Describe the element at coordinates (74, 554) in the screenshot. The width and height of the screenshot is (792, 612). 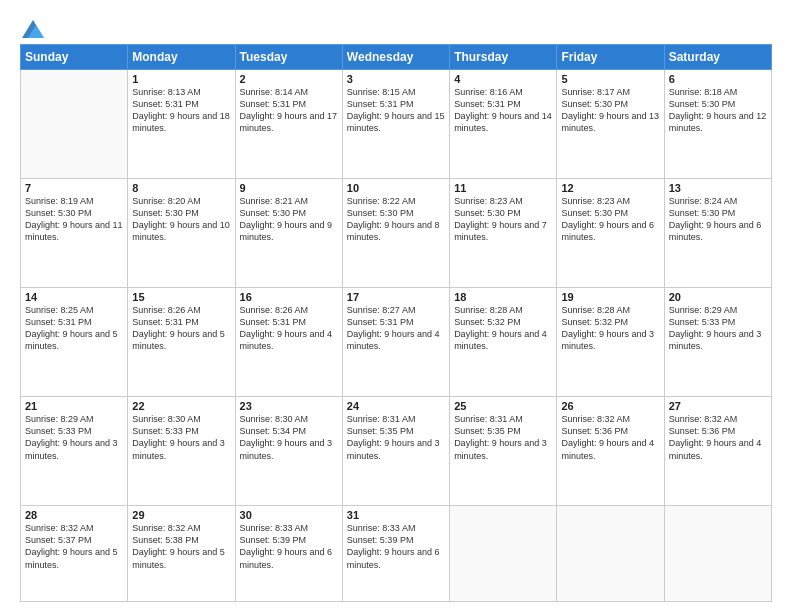
I see `calendar-cell: 28Sunrise: 8:32 AMSunset: 5:37 PMDayligh…` at that location.